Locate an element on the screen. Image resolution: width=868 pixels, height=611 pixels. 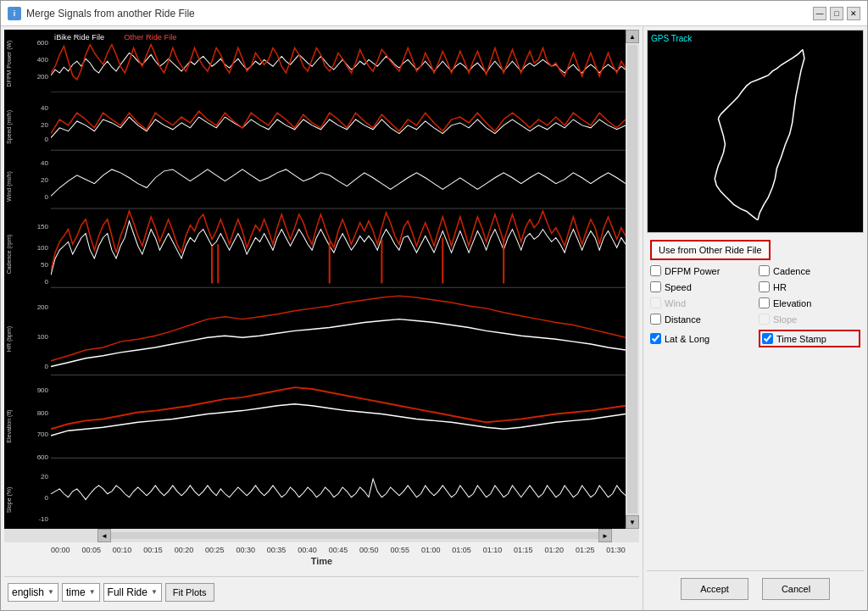
timestamp-label: Time Stamp is located at coordinates (802, 339).